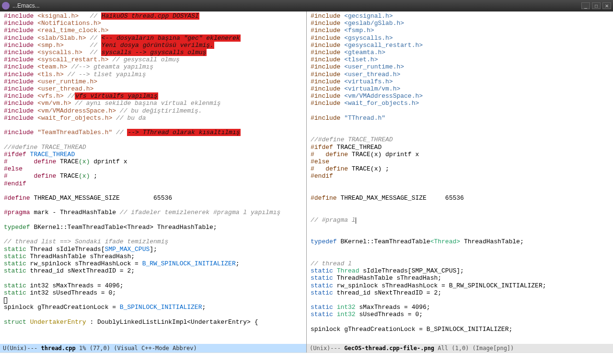  What do you see at coordinates (460, 263) in the screenshot?
I see `code-line: // thread l` at bounding box center [460, 263].